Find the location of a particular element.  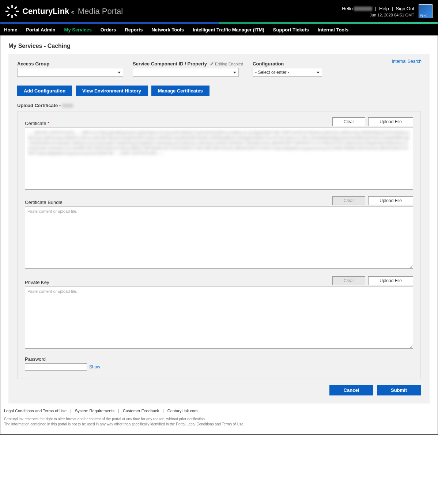

nav-reports: Reports is located at coordinates (134, 30).